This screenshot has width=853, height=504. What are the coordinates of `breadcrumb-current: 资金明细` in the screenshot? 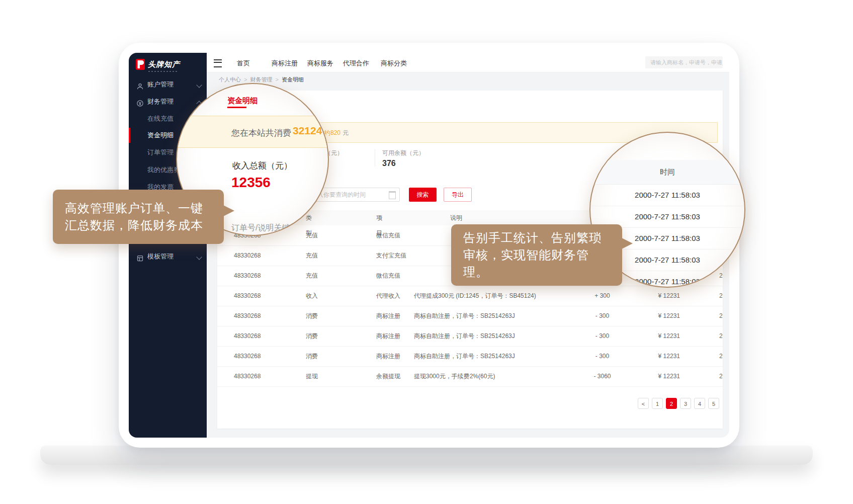 It's located at (293, 79).